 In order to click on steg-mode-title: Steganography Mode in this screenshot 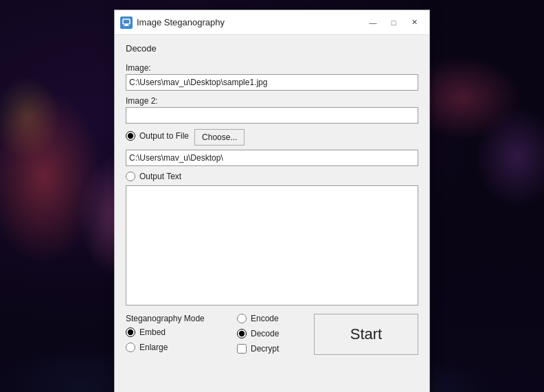, I will do `click(177, 319)`.